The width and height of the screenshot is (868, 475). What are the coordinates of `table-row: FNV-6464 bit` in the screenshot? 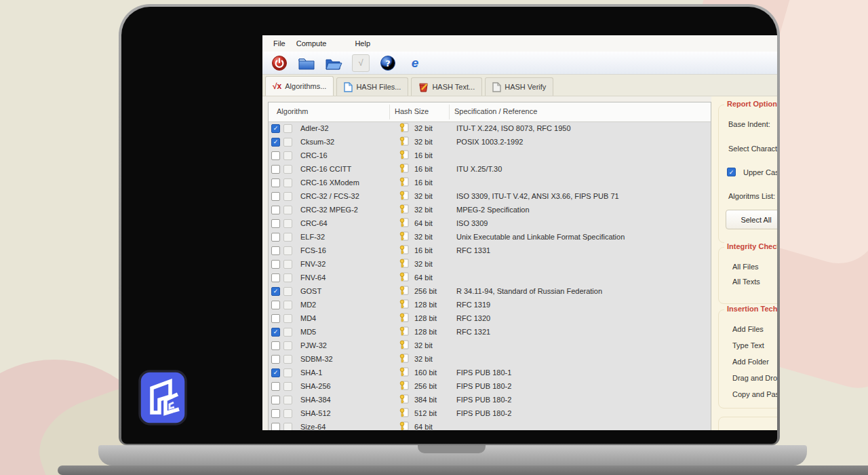 It's located at (490, 278).